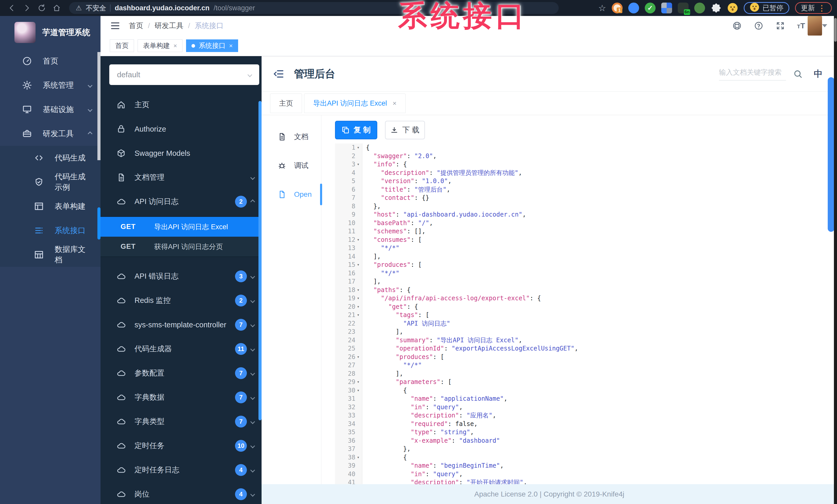  Describe the element at coordinates (12, 8) in the screenshot. I see `back-arrow-icon` at that location.